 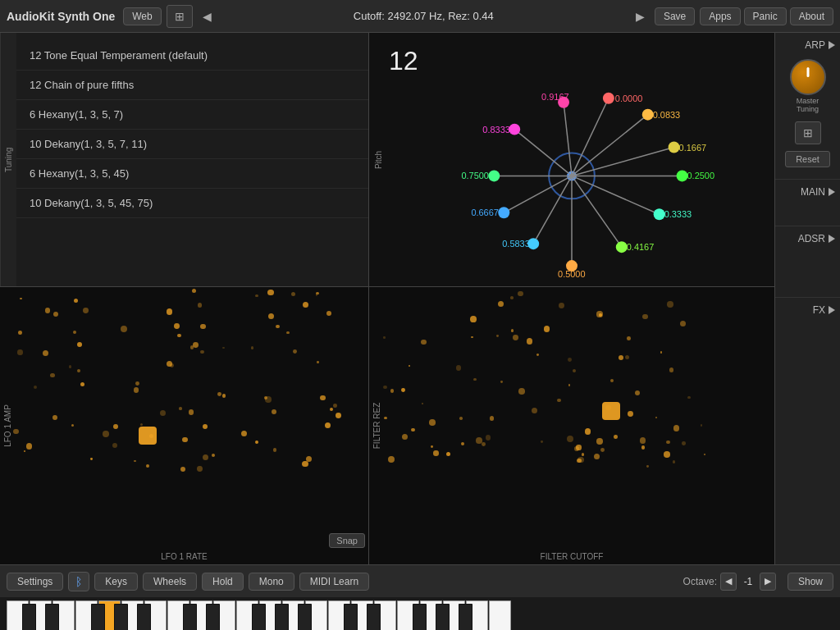 I want to click on svg-text: 0.7500, so click(x=475, y=176).